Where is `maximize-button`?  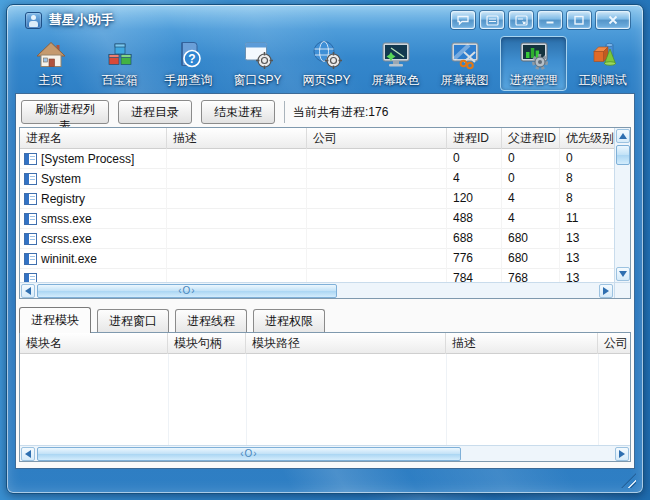
maximize-button is located at coordinates (579, 20).